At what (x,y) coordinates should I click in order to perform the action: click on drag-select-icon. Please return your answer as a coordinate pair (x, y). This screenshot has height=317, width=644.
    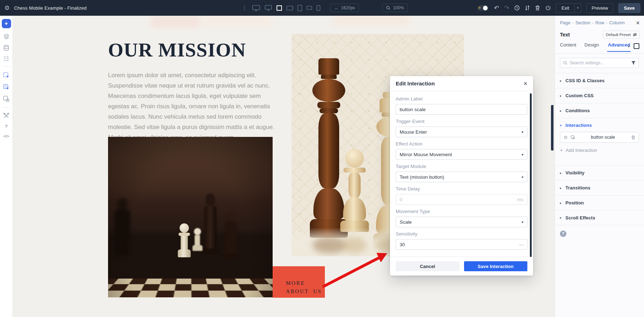
    Looking at the image, I should click on (6, 87).